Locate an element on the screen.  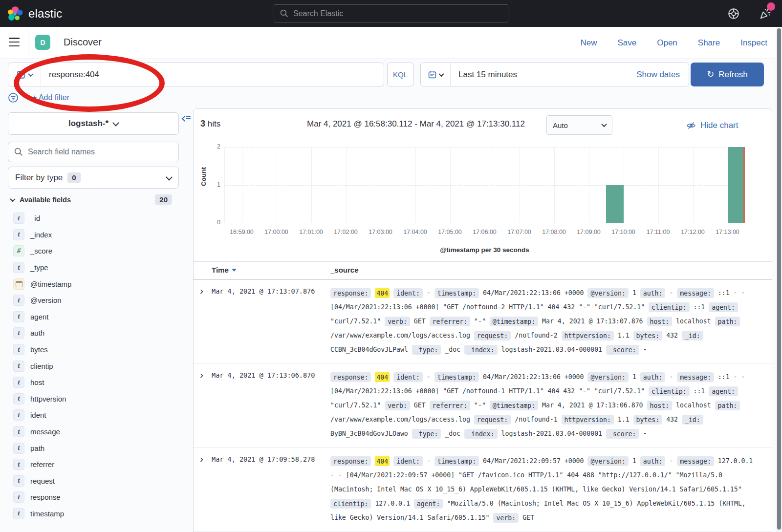
nav-action-open: Open is located at coordinates (667, 43).